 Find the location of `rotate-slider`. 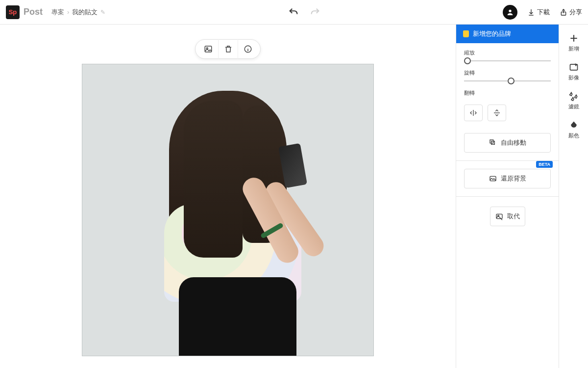

rotate-slider is located at coordinates (508, 81).